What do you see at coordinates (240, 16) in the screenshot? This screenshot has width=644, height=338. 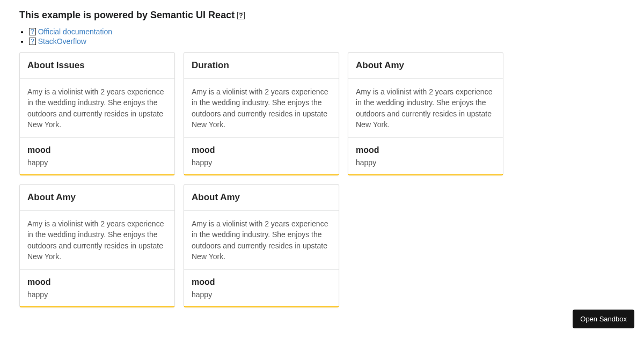 I see `external-link-icon: ?` at bounding box center [240, 16].